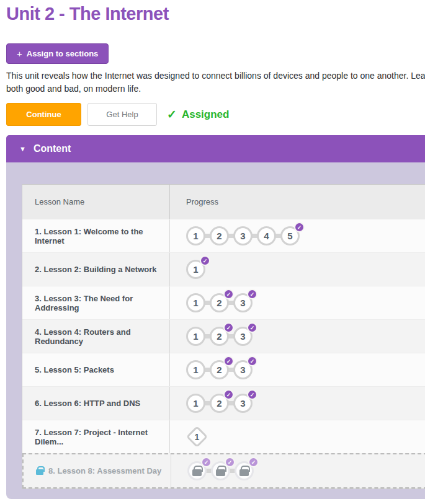  I want to click on description-line-1: This unit reveals how the Internet was d…, so click(216, 76).